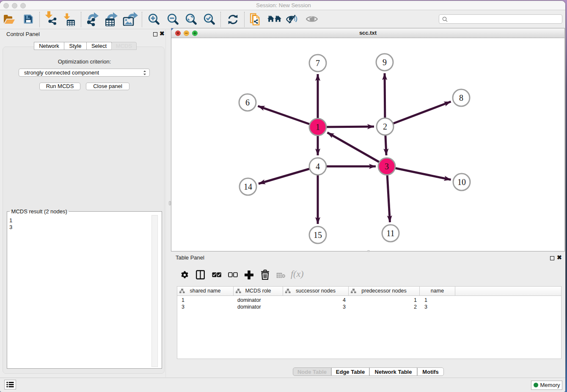 Image resolution: width=567 pixels, height=392 pixels. What do you see at coordinates (248, 102) in the screenshot?
I see `svg-text: 6` at bounding box center [248, 102].